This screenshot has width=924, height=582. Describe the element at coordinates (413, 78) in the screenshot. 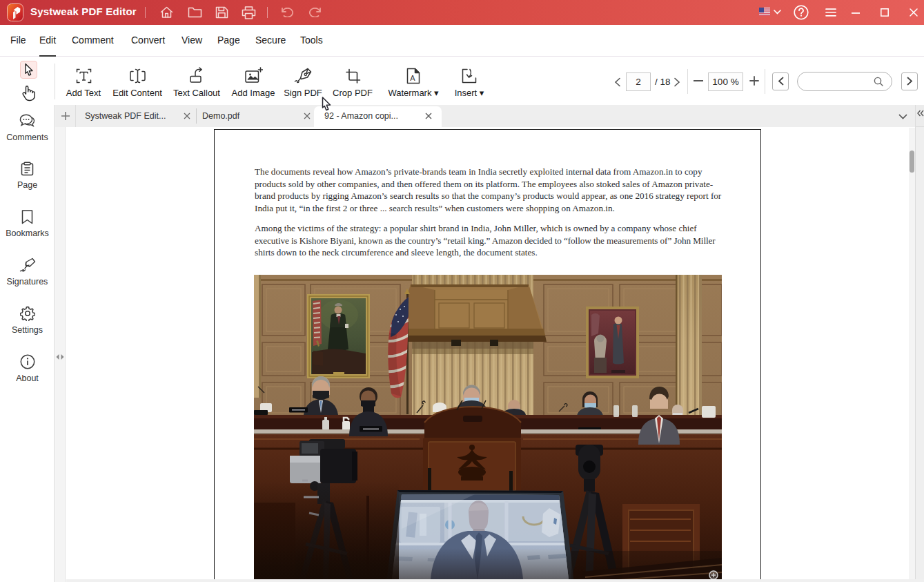

I see `svg-text: A` at that location.